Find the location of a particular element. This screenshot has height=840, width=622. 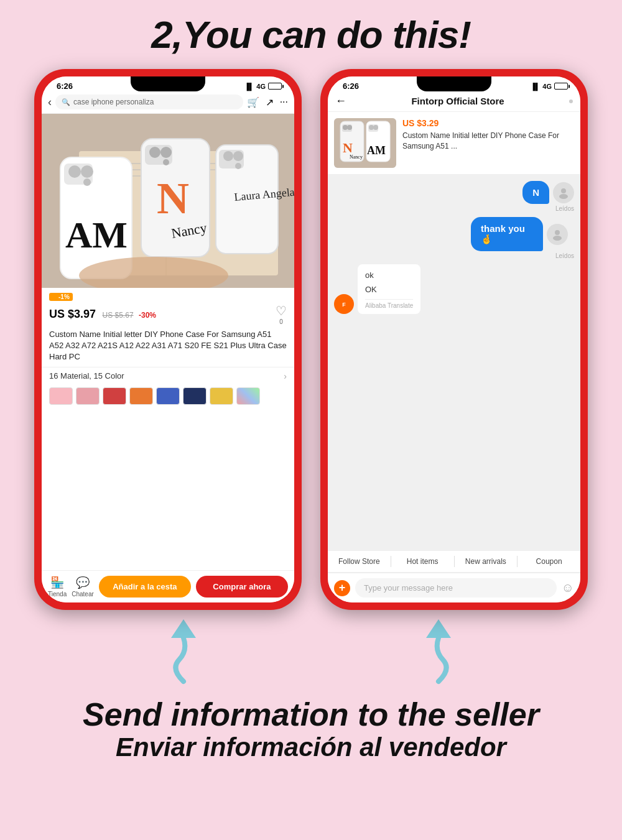

phone2-time: 6:26 is located at coordinates (350, 86).